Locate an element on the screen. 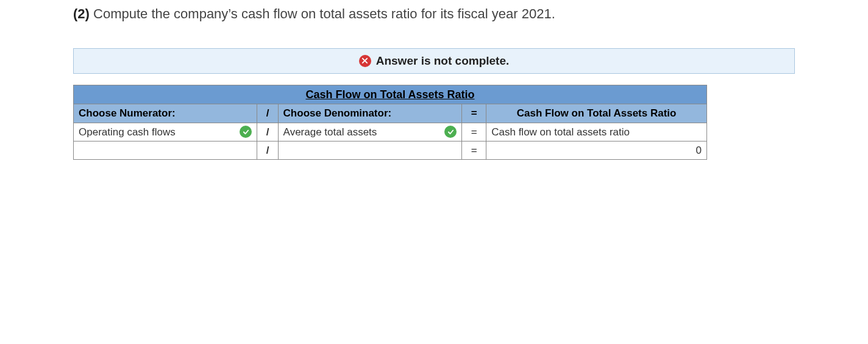 This screenshot has width=868, height=344. question-text: (2) Compute the company’s cash flow on t… is located at coordinates (434, 15).